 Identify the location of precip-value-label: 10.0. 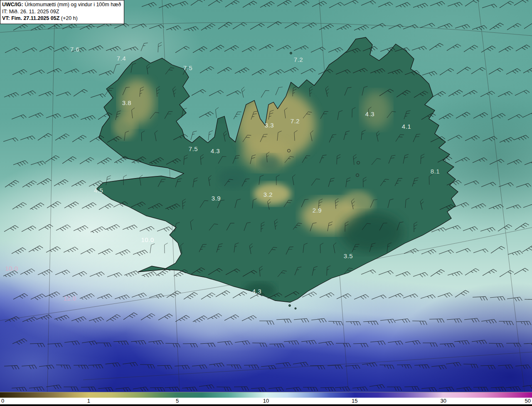
(12, 268).